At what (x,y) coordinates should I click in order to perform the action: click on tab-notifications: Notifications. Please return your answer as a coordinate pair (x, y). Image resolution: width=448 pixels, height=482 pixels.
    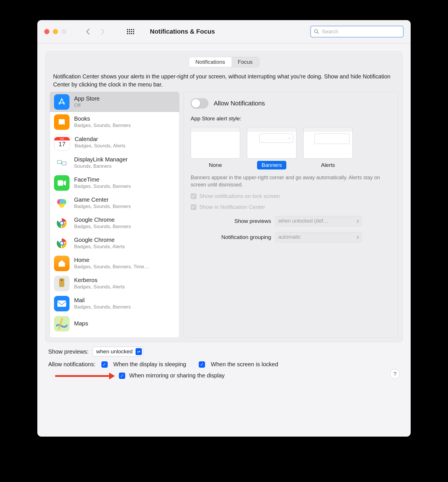
    Looking at the image, I should click on (210, 62).